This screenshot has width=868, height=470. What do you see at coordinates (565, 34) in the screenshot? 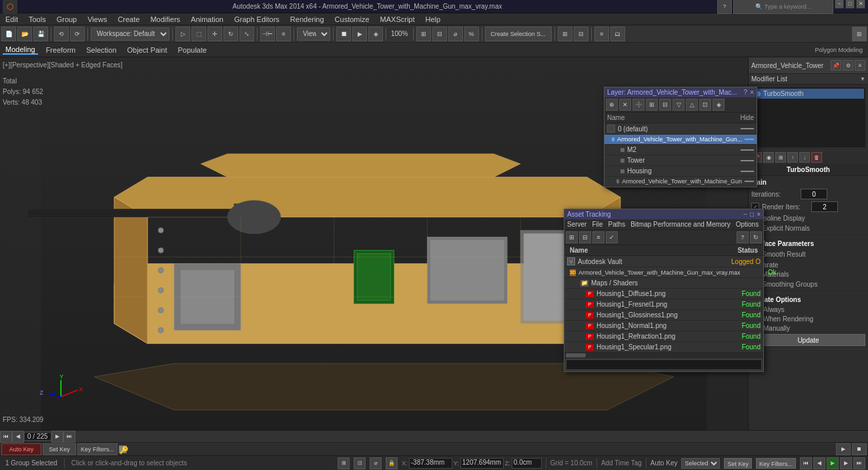
I see `named-sel-btn: ⊞` at bounding box center [565, 34].